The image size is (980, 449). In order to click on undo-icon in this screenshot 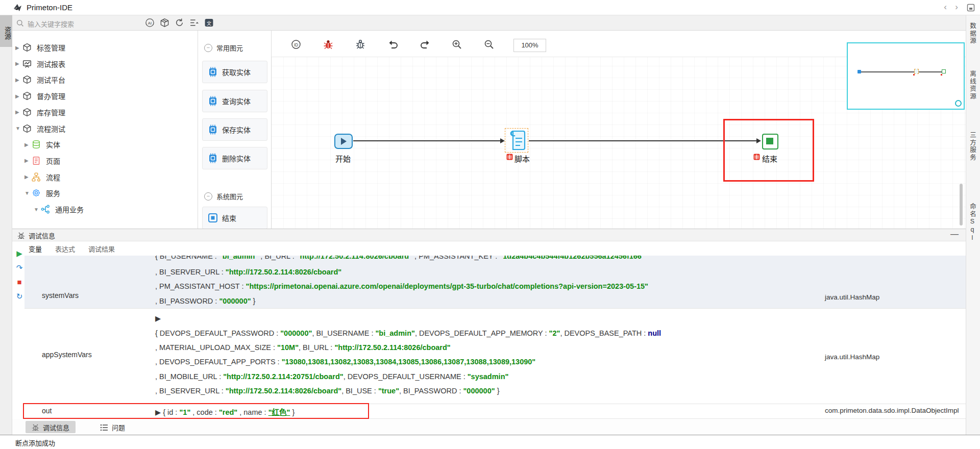, I will do `click(393, 44)`.